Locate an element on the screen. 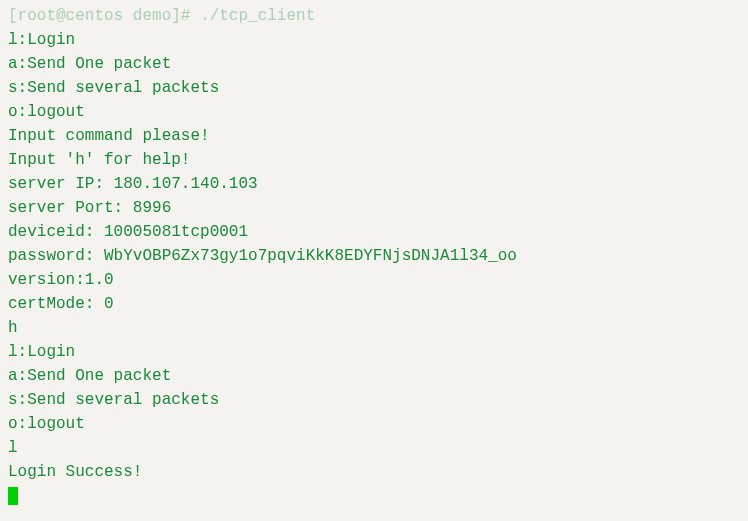 This screenshot has width=748, height=521. terminal-line: version:1.0 is located at coordinates (374, 280).